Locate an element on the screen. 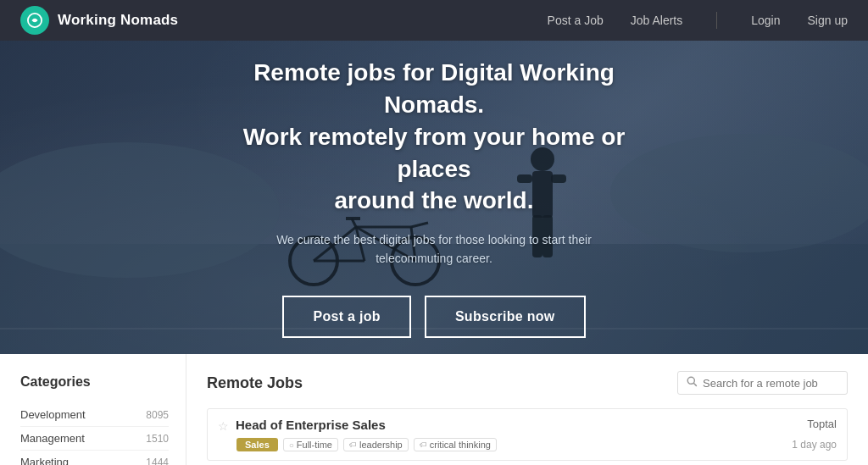  category-item-management: Management 1510 is located at coordinates (95, 439).